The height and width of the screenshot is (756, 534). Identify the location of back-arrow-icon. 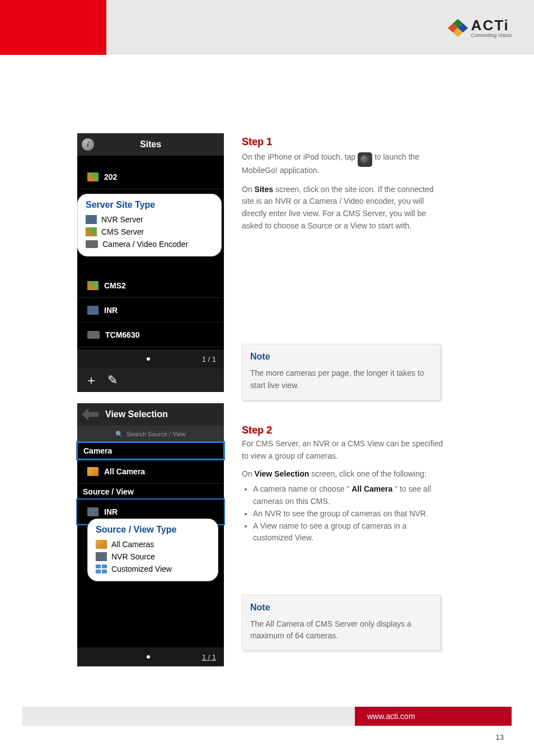
(90, 414).